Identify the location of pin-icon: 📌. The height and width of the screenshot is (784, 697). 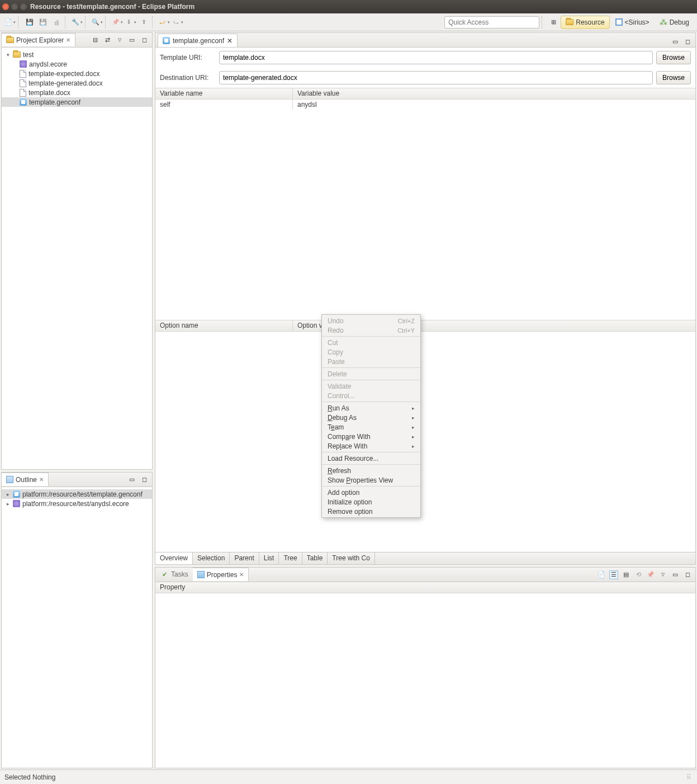
(651, 575).